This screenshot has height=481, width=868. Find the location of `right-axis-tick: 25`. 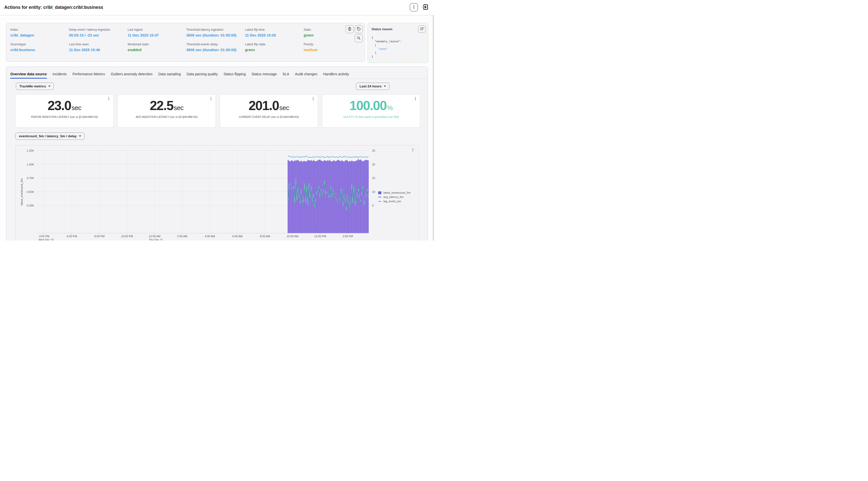

right-axis-tick: 25 is located at coordinates (373, 150).